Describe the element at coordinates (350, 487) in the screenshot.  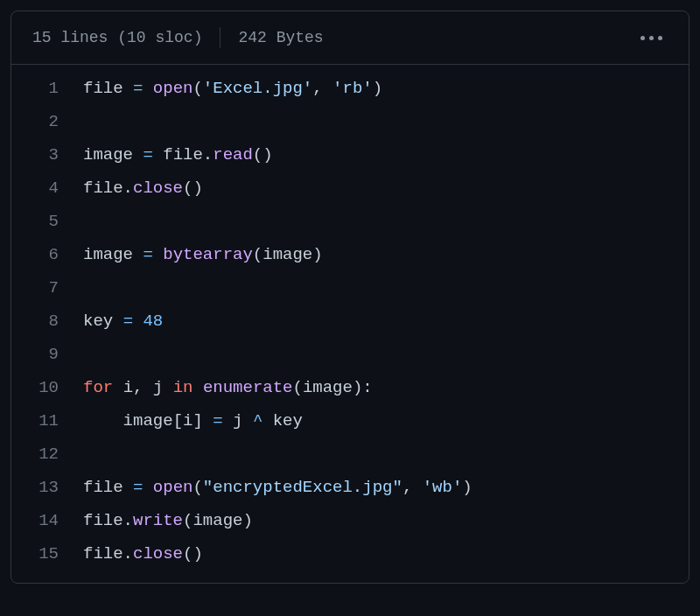
I see `code-line: 13file = open("encryptedExcel.jpg", 'wb'…` at that location.